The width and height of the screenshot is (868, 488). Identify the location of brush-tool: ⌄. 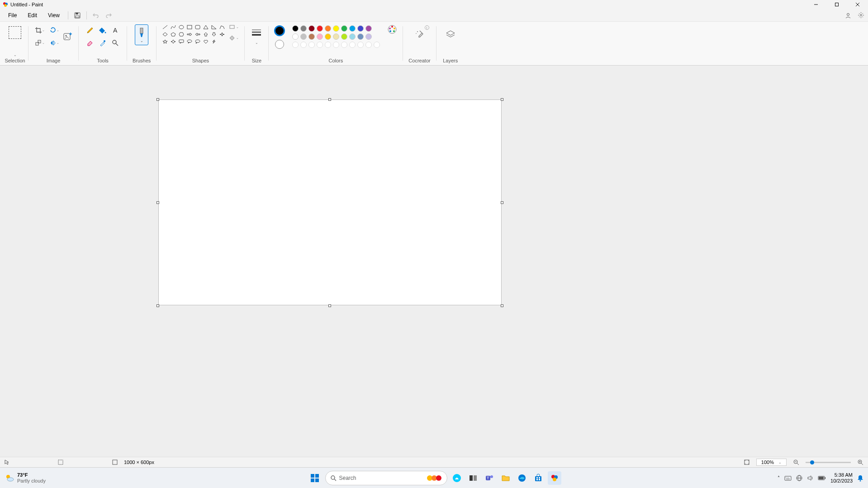
(142, 35).